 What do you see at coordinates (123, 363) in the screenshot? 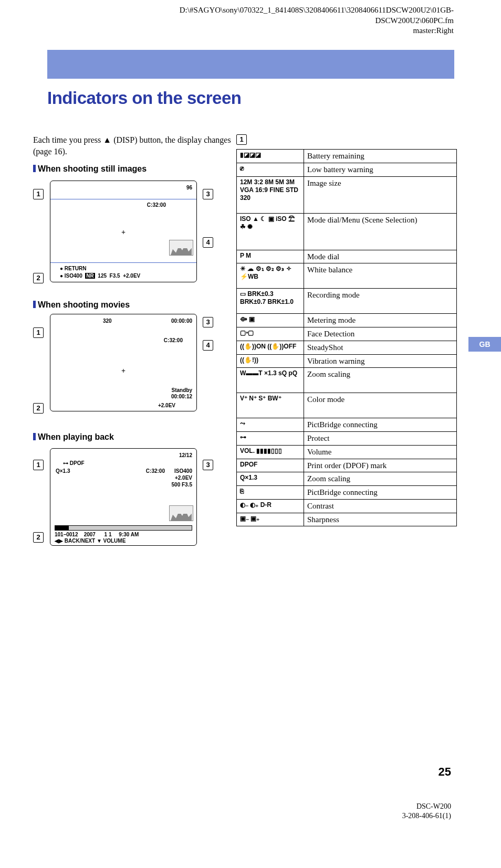
I see `diagram-movies: 320 00:00:00 C:32:00 + Standby 00:00:12 …` at bounding box center [123, 363].